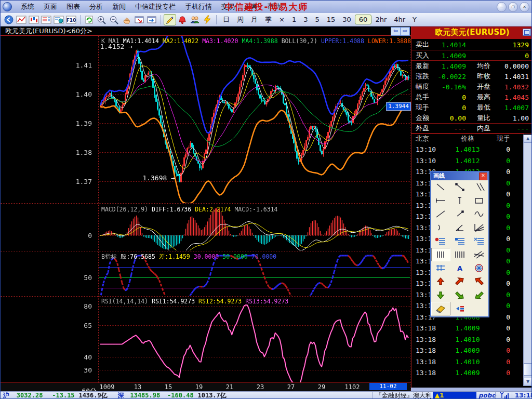  What do you see at coordinates (152, 20) in the screenshot?
I see `window-forward-icon` at bounding box center [152, 20].